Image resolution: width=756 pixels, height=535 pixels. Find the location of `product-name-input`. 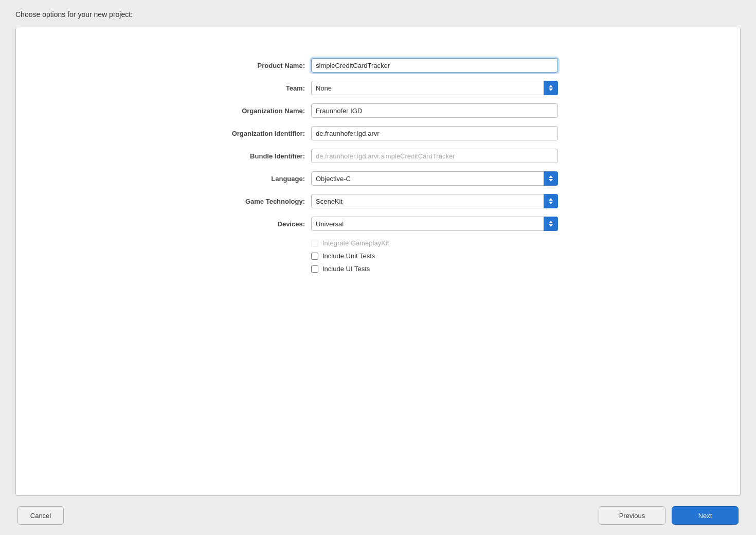

product-name-input is located at coordinates (435, 65).